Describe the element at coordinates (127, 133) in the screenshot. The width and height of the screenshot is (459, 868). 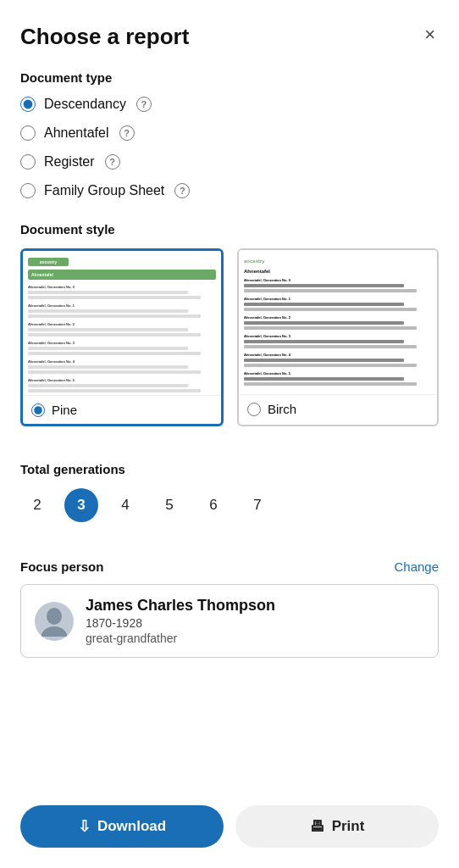
I see `ahnentafel-help-icon: ?` at that location.